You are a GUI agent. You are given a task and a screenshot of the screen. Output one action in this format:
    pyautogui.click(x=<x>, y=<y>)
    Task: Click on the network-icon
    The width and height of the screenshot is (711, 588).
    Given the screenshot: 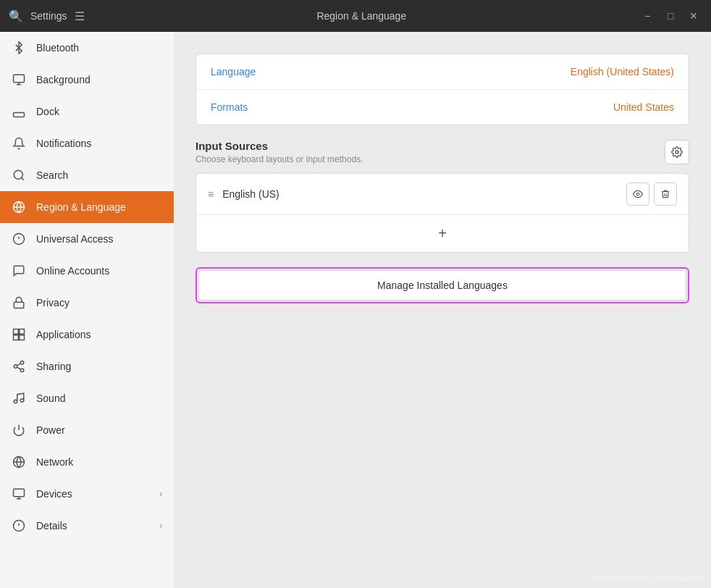 What is the action you would take?
    pyautogui.click(x=19, y=462)
    